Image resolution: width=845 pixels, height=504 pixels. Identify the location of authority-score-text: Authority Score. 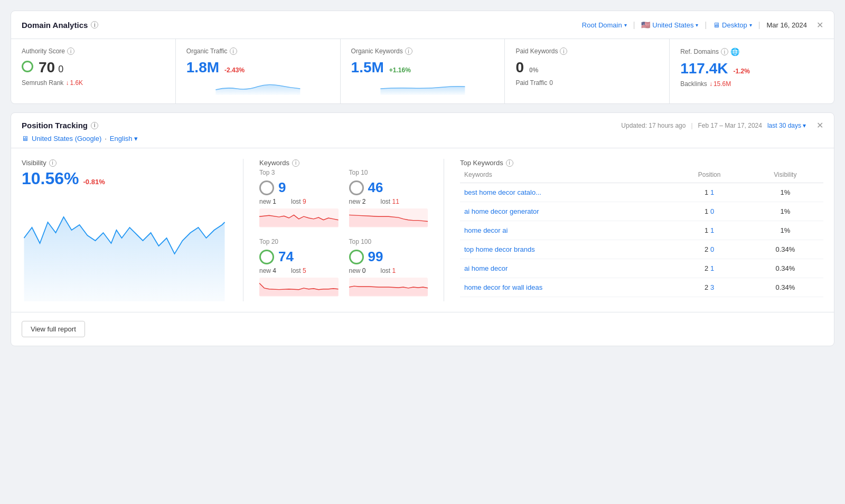
(43, 51).